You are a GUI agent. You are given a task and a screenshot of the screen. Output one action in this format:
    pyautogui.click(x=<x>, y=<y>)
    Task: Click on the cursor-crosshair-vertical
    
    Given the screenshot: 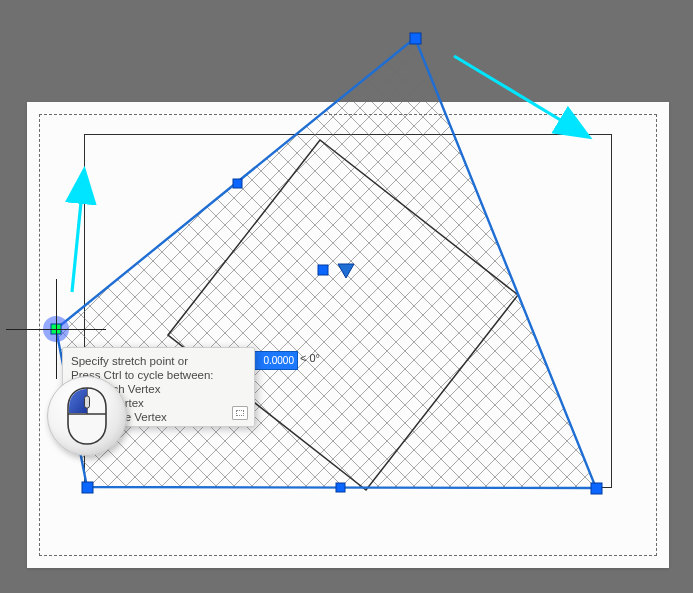 What is the action you would take?
    pyautogui.click(x=56, y=329)
    